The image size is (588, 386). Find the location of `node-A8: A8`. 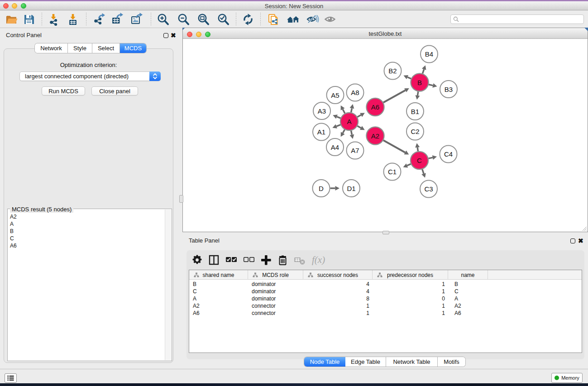

node-A8: A8 is located at coordinates (355, 93).